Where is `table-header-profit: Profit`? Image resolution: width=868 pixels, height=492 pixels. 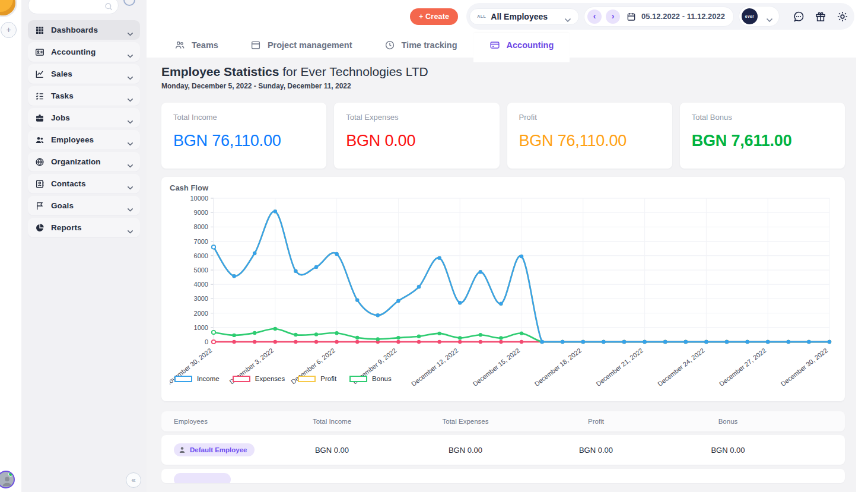 table-header-profit: Profit is located at coordinates (596, 421).